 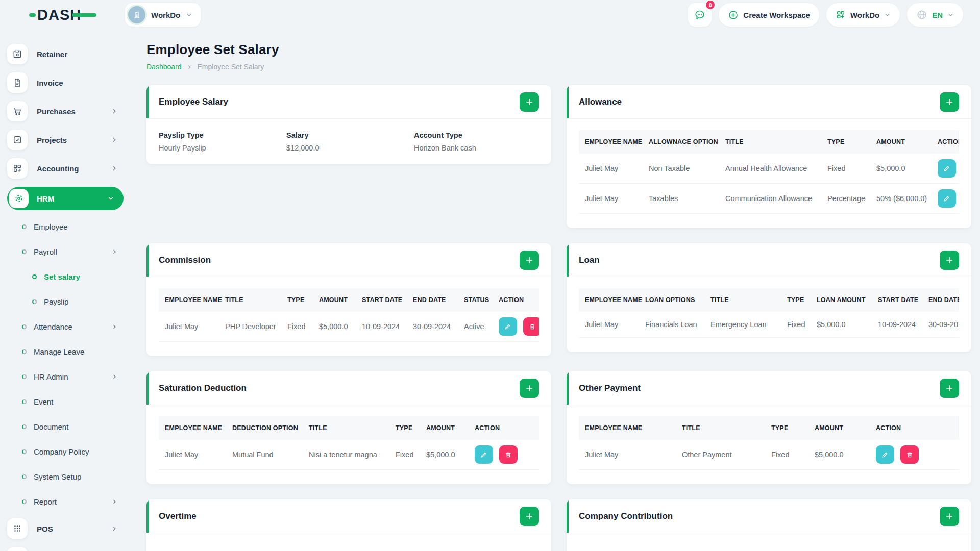 I want to click on sidebar-item-report: Report, so click(x=74, y=502).